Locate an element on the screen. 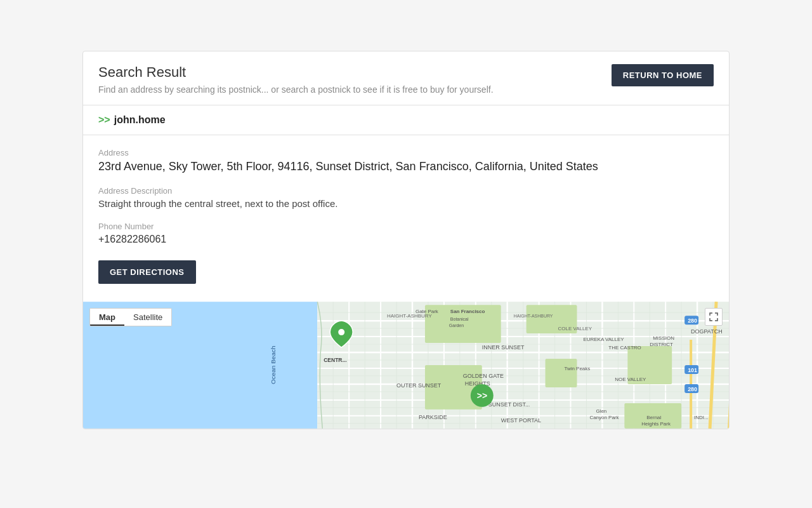 The image size is (812, 508). svg-text: Bernal is located at coordinates (653, 418).